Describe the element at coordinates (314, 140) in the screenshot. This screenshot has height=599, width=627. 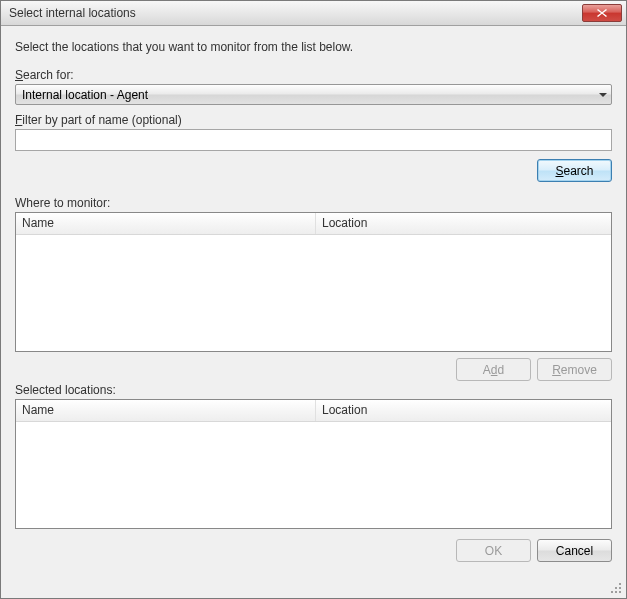
I see `filter-input` at that location.